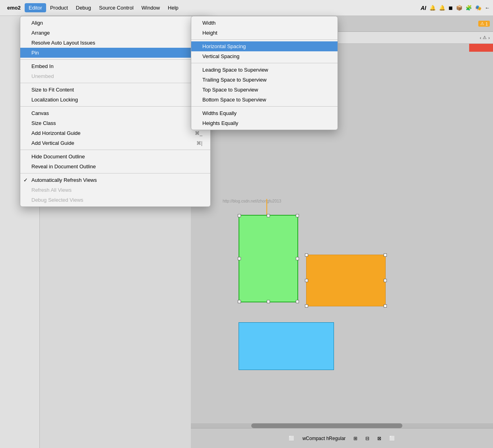 The image size is (493, 448). Describe the element at coordinates (246, 8) in the screenshot. I see `menubar: emo2 Editor Product Debug Source Control…` at that location.